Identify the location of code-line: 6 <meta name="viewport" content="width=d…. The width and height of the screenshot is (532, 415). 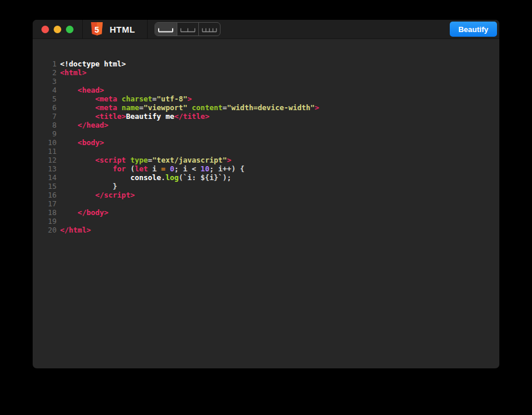
(269, 107).